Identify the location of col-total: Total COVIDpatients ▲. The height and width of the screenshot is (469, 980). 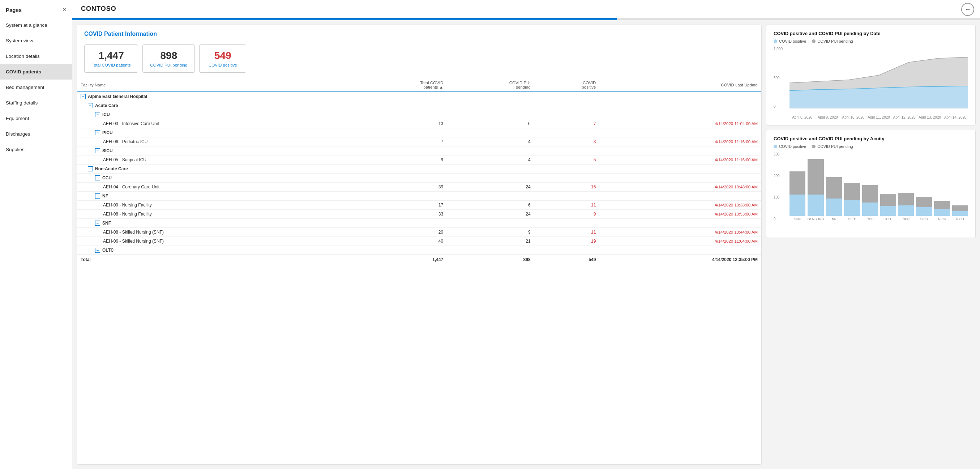
(400, 85).